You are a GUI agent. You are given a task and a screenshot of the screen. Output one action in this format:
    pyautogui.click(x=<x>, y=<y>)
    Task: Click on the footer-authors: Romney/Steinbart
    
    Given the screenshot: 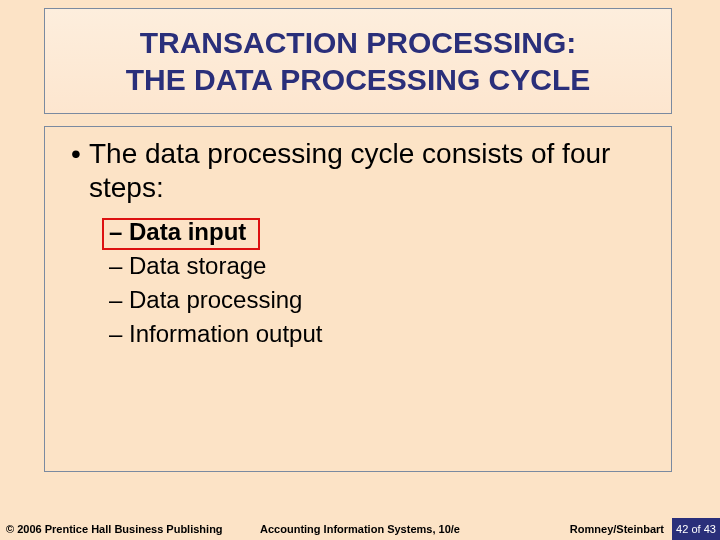 What is the action you would take?
    pyautogui.click(x=617, y=529)
    